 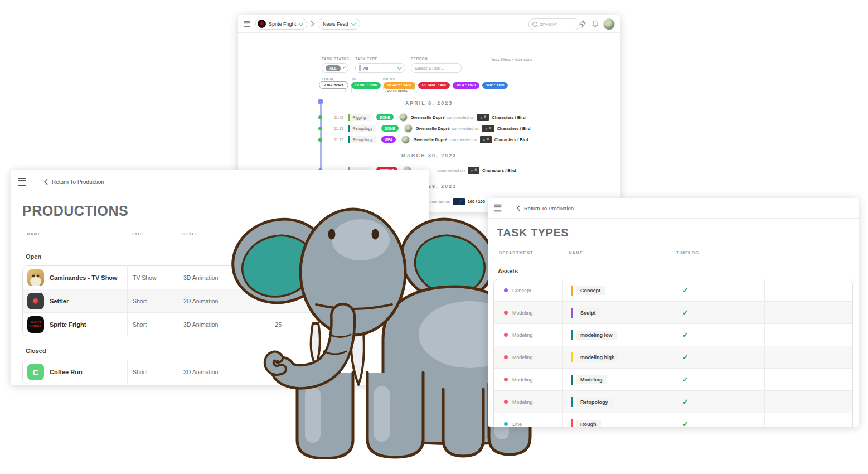 What do you see at coordinates (153, 278) in the screenshot?
I see `production-type: TV Show` at bounding box center [153, 278].